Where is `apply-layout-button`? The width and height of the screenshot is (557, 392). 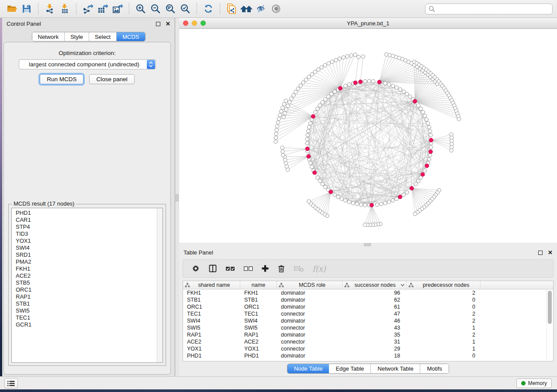
apply-layout-button is located at coordinates (208, 9).